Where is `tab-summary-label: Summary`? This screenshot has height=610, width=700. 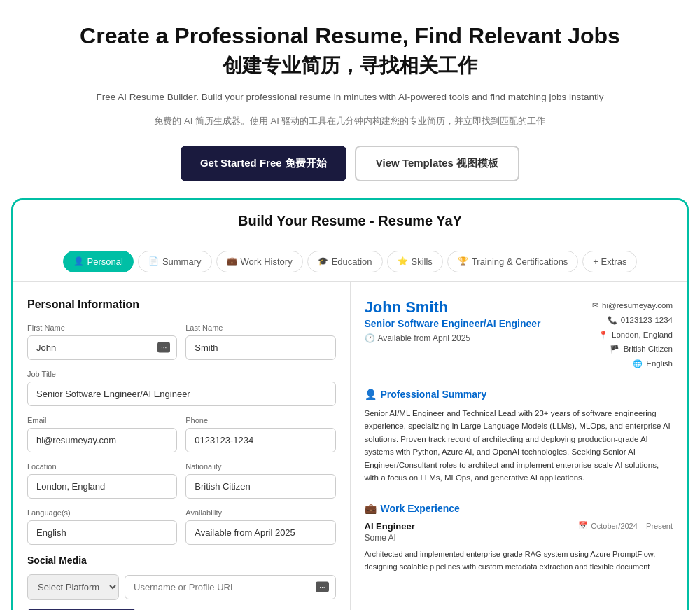 tab-summary-label: Summary is located at coordinates (182, 262).